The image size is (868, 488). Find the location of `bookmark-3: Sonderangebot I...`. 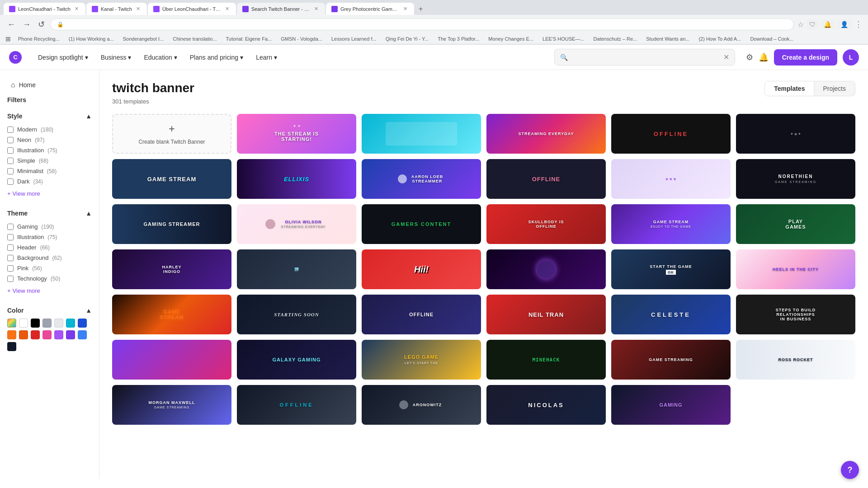

bookmark-3: Sonderangebot I... is located at coordinates (144, 39).